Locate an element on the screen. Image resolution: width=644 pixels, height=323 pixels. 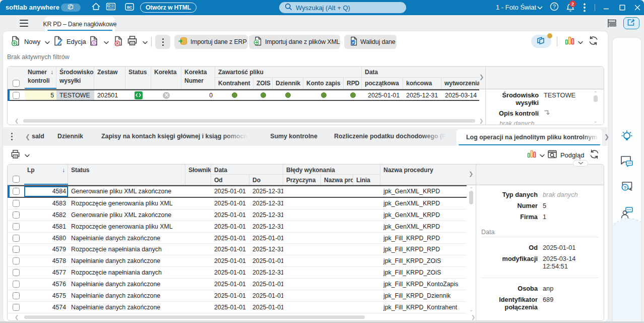
cell-srodowisko: TESTOWE is located at coordinates (76, 95).